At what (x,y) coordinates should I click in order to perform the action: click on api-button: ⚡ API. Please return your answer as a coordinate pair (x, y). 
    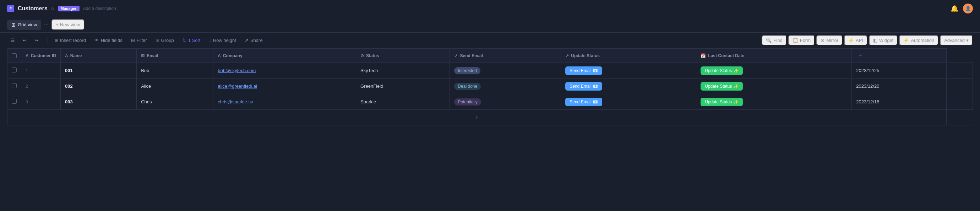
    Looking at the image, I should click on (856, 40).